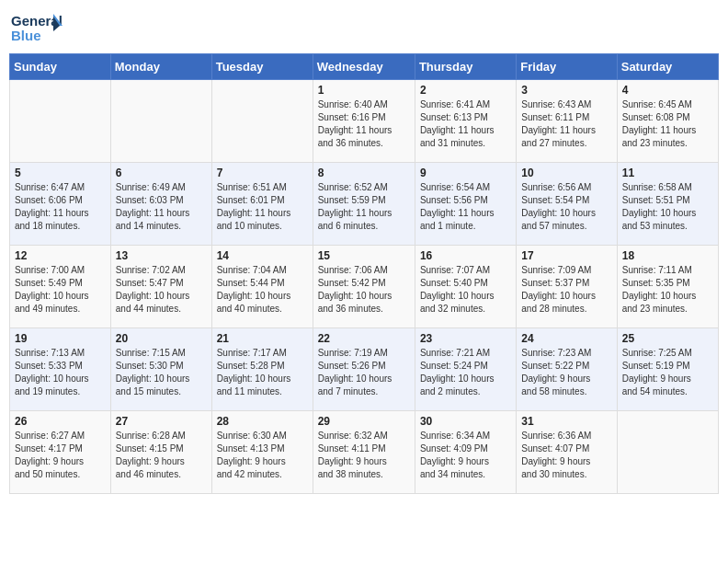 Image resolution: width=728 pixels, height=563 pixels. I want to click on day-number: 31, so click(566, 421).